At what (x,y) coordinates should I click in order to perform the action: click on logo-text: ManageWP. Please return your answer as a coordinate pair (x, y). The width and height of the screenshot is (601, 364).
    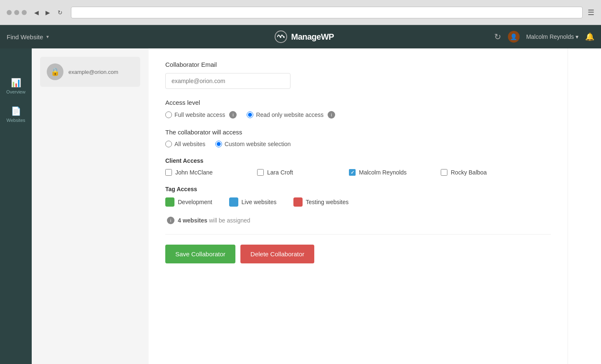
    Looking at the image, I should click on (312, 37).